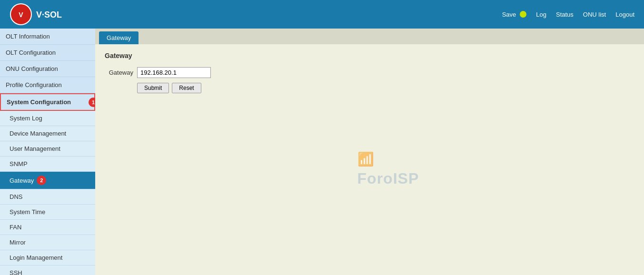  Describe the element at coordinates (48, 258) in the screenshot. I see `sidebar-sub-item-login-management: Login Management` at that location.